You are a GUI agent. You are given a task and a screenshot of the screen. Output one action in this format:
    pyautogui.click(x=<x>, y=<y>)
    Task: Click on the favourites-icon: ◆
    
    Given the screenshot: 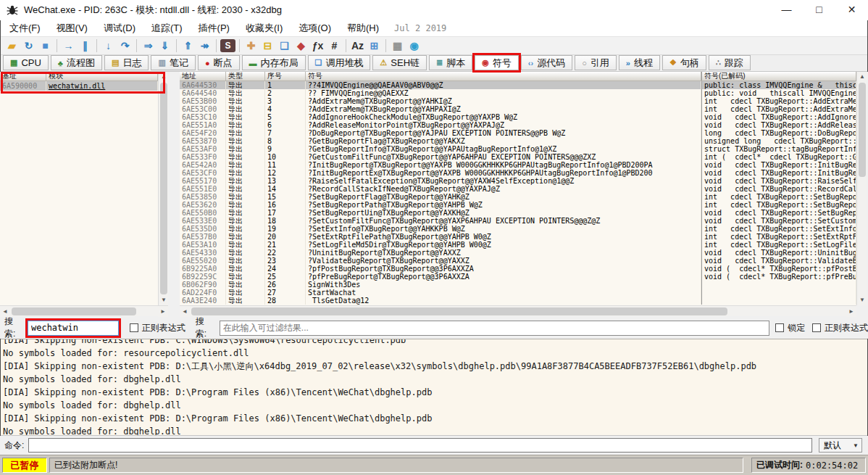 What is the action you would take?
    pyautogui.click(x=301, y=46)
    